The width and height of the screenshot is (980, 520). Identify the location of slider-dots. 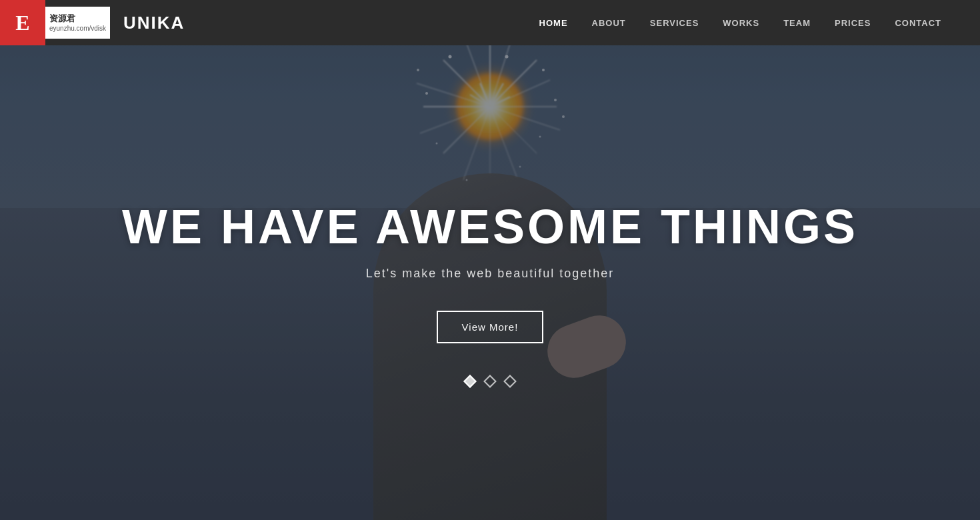
(490, 381).